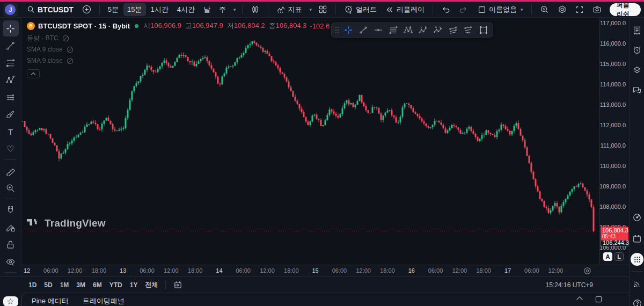 Image resolution: width=644 pixels, height=306 pixels. Describe the element at coordinates (75, 271) in the screenshot. I see `time-tick-label: 12:00` at that location.